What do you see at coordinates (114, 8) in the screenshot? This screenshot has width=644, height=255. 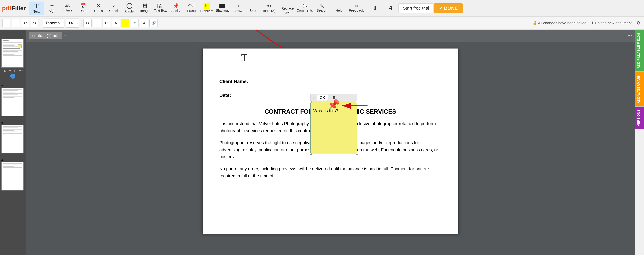 I see `tool-check: ✓ Check` at bounding box center [114, 8].